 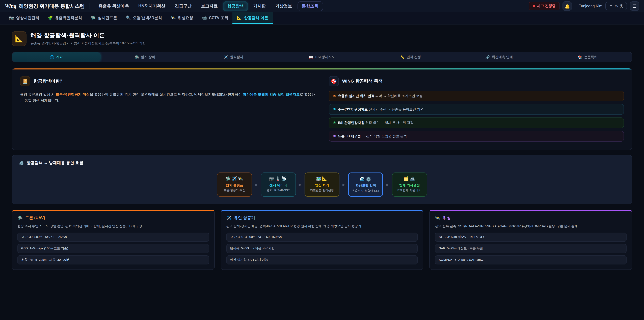 I want to click on 항공탐색 이론-icon: 📐, so click(x=240, y=18).